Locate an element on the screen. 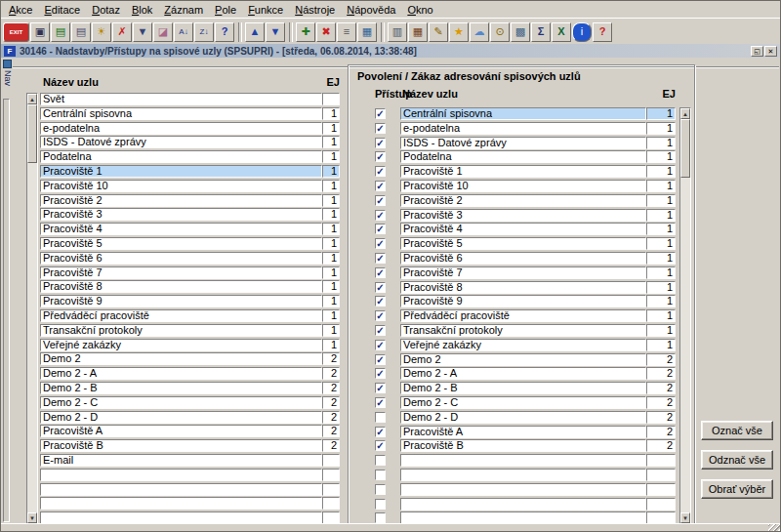 The height and width of the screenshot is (532, 781). node-name-field: Pracoviště 10 is located at coordinates (182, 185).